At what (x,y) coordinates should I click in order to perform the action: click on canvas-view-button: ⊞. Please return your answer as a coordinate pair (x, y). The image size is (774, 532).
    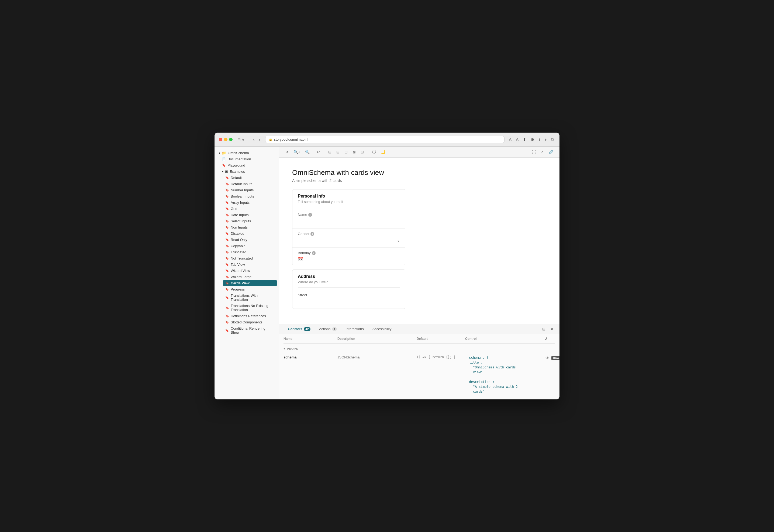
    Looking at the image, I should click on (338, 152).